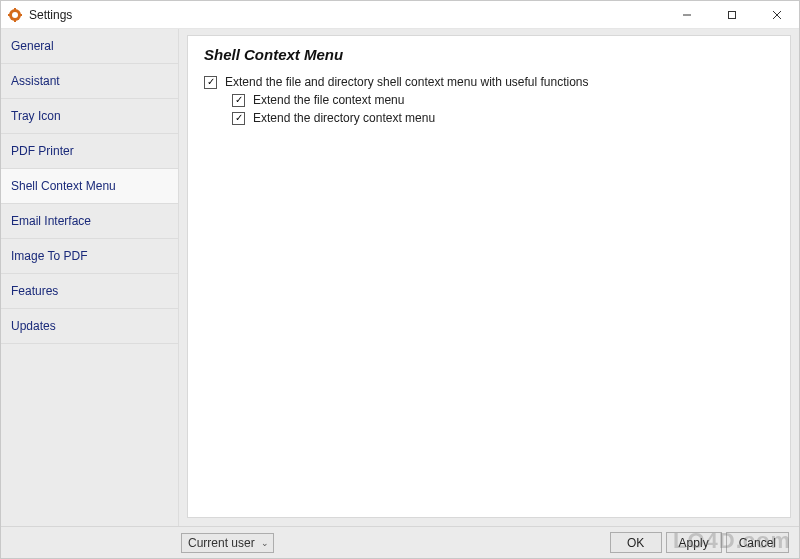 Image resolution: width=800 pixels, height=559 pixels. Describe the element at coordinates (636, 542) in the screenshot. I see `ok-button: OK` at that location.